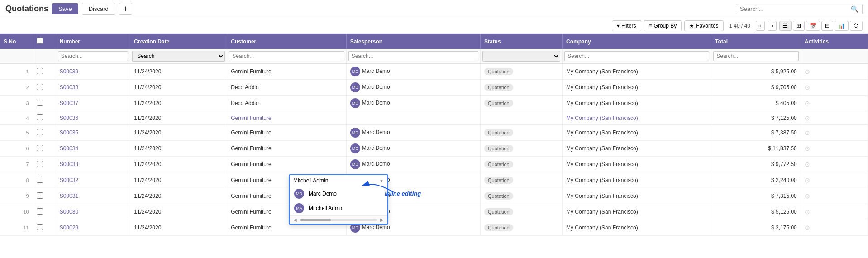  I want to click on filter-date-select: Search, so click(178, 56).